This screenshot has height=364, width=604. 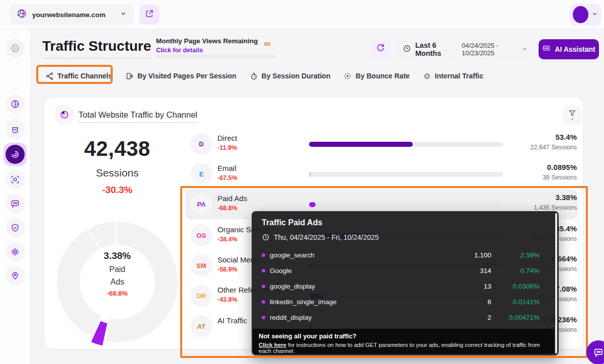 I want to click on globe-icon, so click(x=22, y=15).